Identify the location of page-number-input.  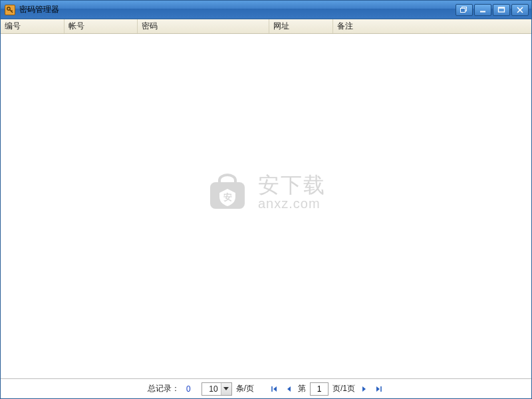
(319, 389).